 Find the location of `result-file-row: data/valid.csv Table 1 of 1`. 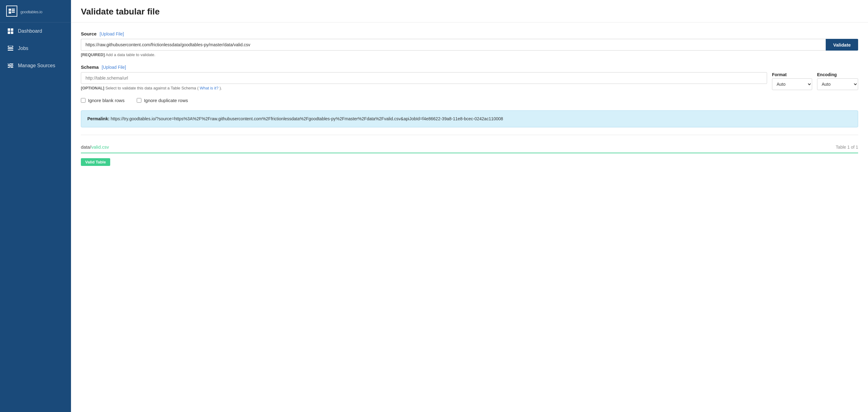

result-file-row: data/valid.csv Table 1 of 1 is located at coordinates (470, 147).